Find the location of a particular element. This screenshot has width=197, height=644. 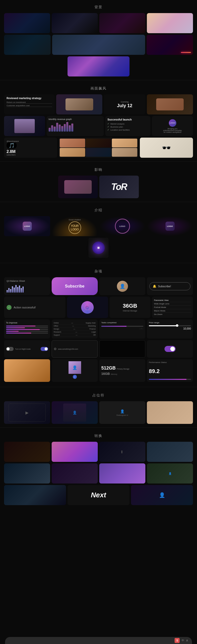

improve-bars is located at coordinates (27, 330).